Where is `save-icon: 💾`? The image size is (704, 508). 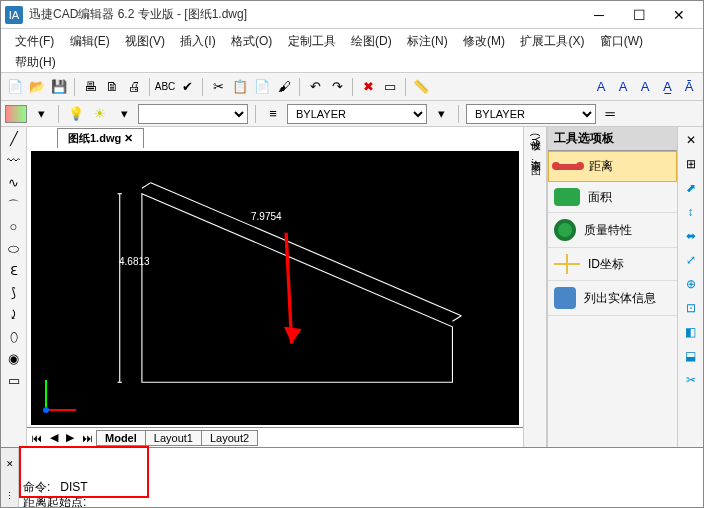
save-icon: 💾 is located at coordinates (59, 87).